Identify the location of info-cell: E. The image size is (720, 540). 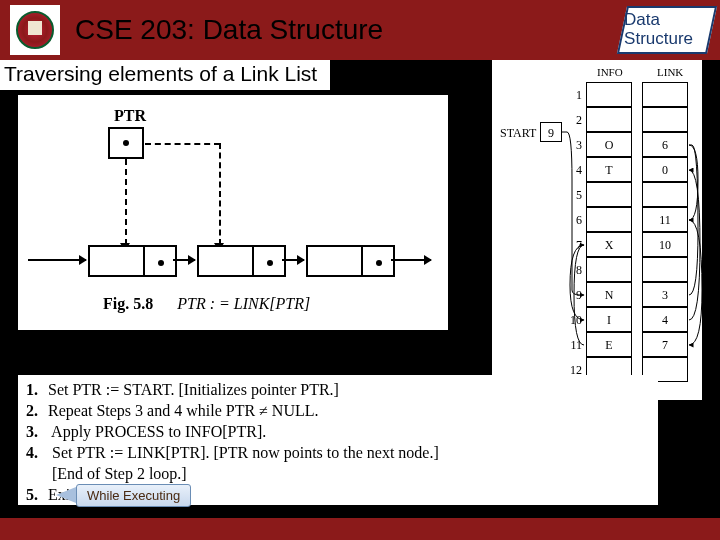
(609, 344).